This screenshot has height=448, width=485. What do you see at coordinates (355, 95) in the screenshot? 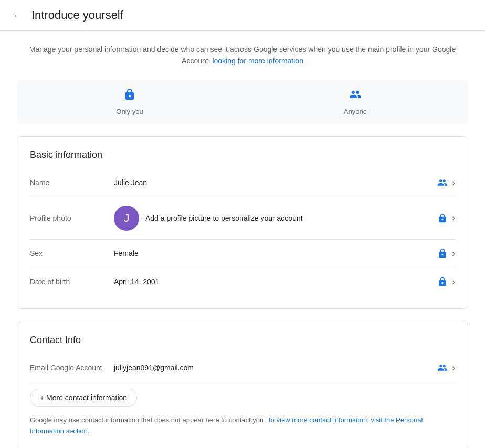
I see `people-icon` at bounding box center [355, 95].